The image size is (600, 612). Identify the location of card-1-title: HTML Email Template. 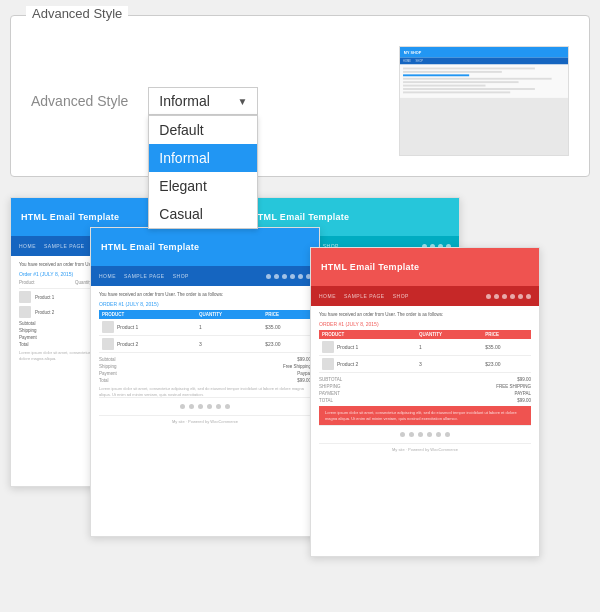
(70, 217).